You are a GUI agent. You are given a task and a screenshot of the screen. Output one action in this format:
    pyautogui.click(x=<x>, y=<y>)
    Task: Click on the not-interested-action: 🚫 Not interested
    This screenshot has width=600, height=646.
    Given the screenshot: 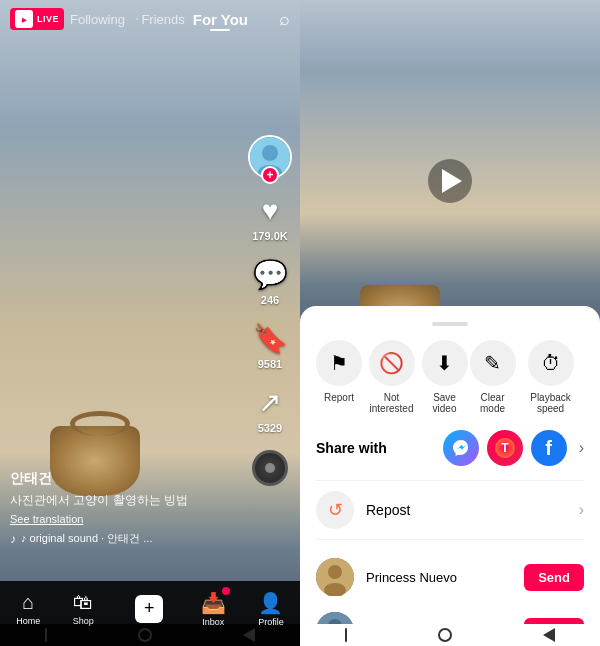 What is the action you would take?
    pyautogui.click(x=392, y=377)
    